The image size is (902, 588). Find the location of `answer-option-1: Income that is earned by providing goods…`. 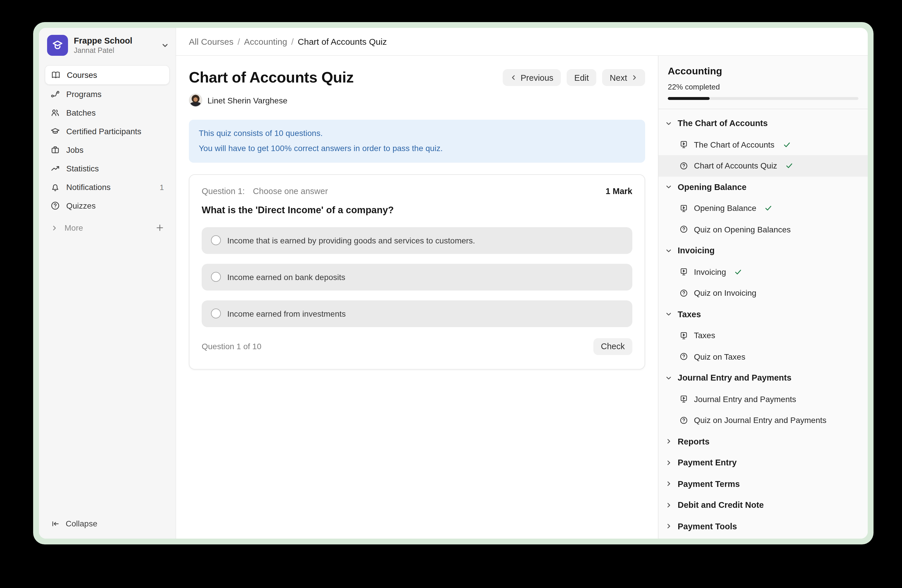

answer-option-1: Income that is earned by providing goods… is located at coordinates (417, 241).